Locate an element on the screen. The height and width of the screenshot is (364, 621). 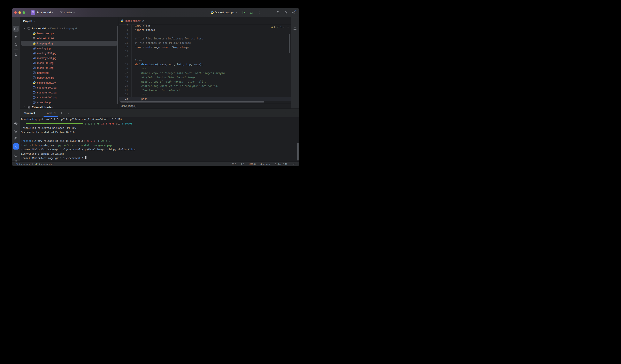
close-tab-button: ✕ is located at coordinates (143, 21).